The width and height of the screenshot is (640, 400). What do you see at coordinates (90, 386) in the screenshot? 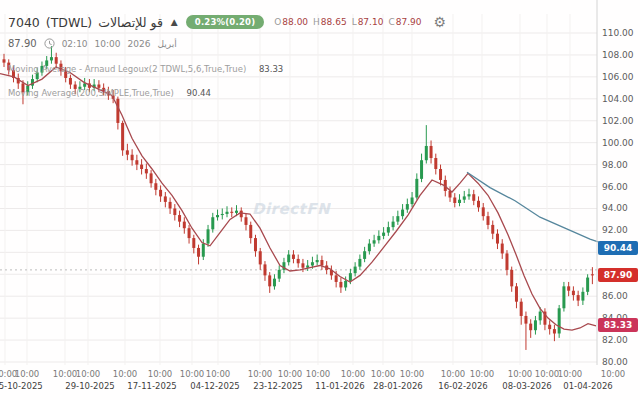
I see `date-label: 29-10-2025` at bounding box center [90, 386].